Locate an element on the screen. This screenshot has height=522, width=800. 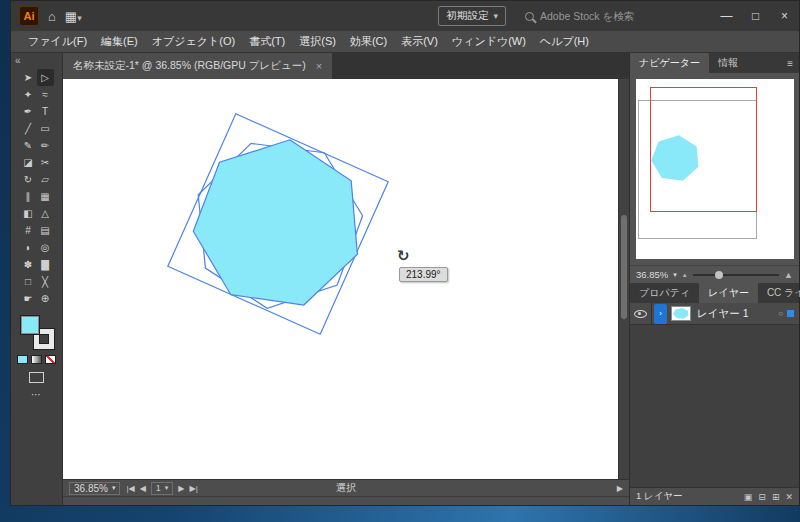
rotate-cursor-icon: ↻ is located at coordinates (404, 256).